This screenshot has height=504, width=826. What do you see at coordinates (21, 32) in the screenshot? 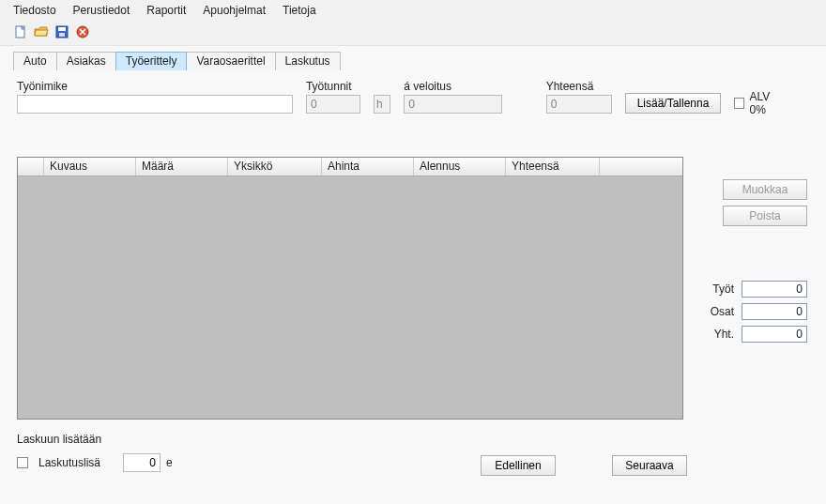
I see `new-file-icon` at bounding box center [21, 32].